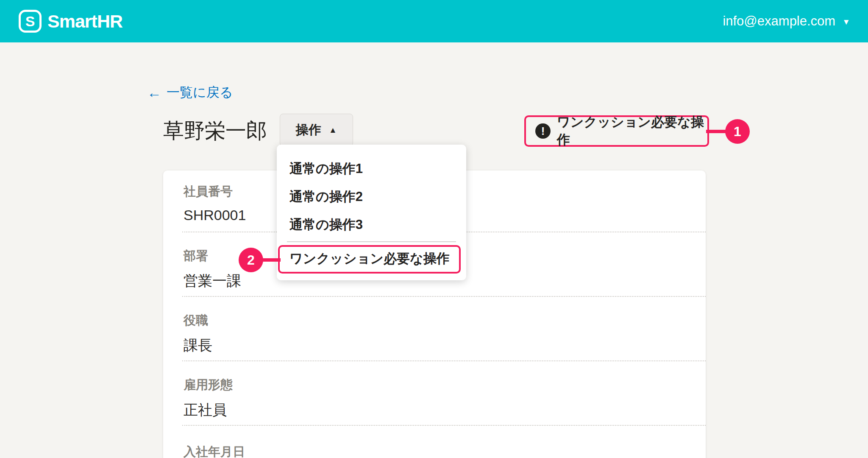  I want to click on menu-item-cushion-action: ワンクッション必要な操作, so click(371, 259).